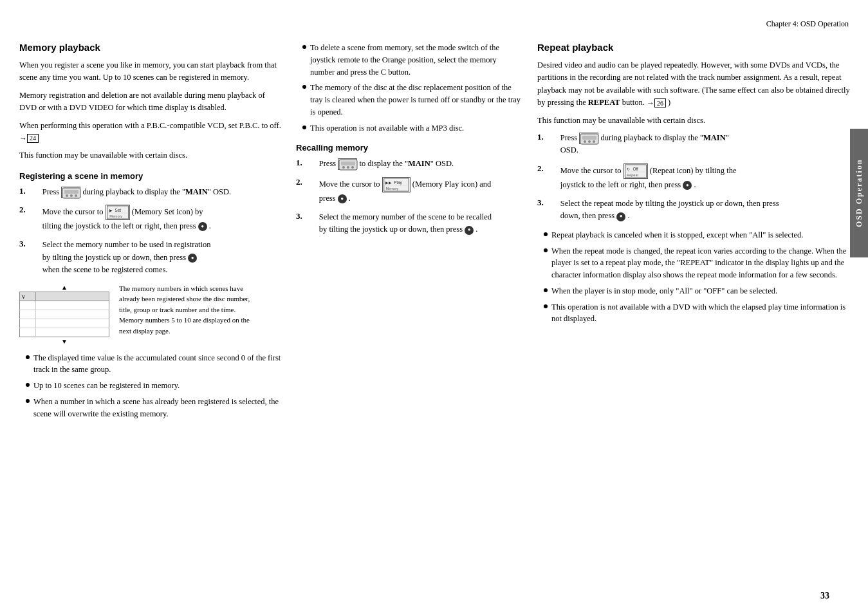  I want to click on chapter-title: Chapter 4: OSD Operation, so click(808, 24).